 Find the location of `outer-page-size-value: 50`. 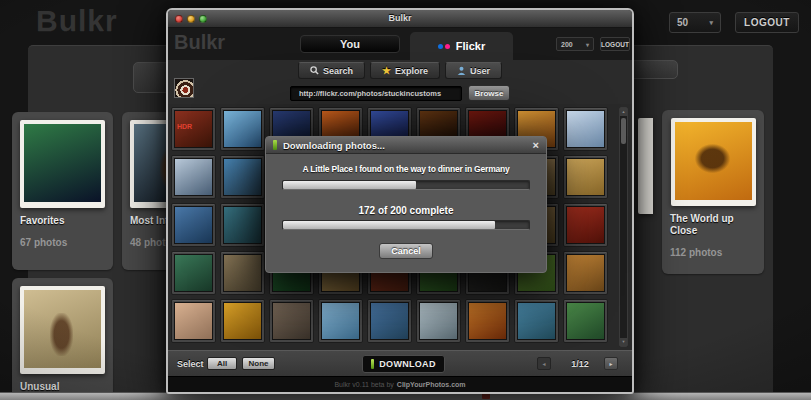

outer-page-size-value: 50 is located at coordinates (682, 22).